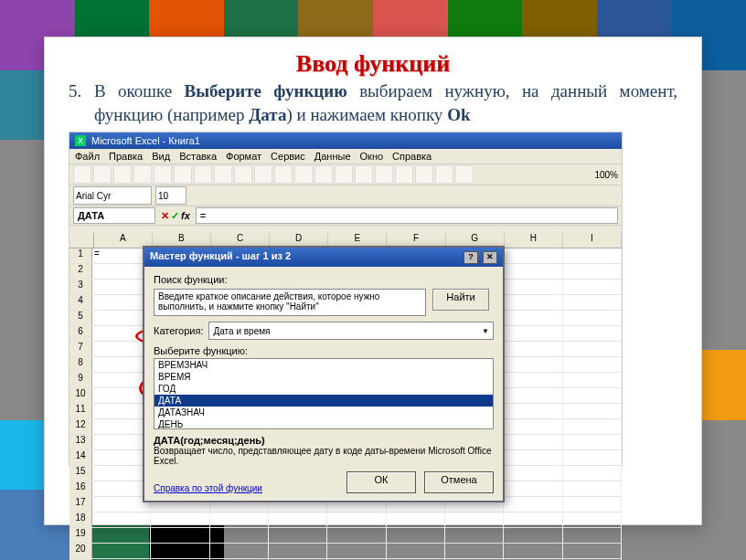 The height and width of the screenshot is (560, 746). I want to click on row-header: 2, so click(80, 271).